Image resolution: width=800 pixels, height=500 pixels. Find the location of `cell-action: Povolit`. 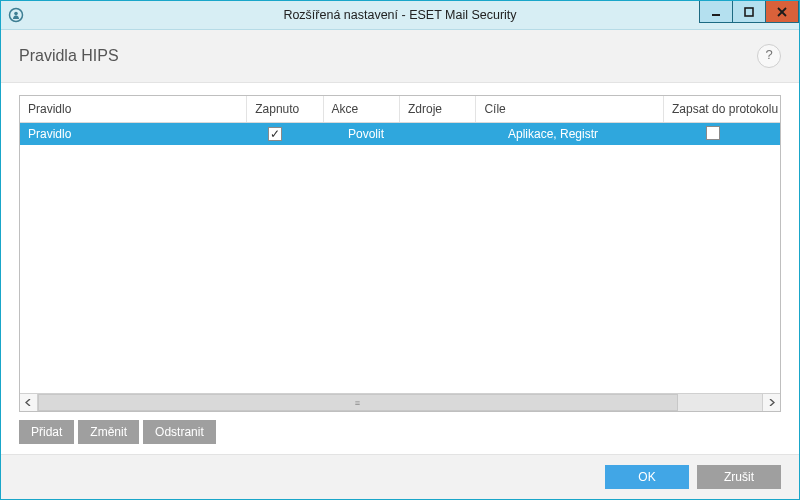

cell-action: Povolit is located at coordinates (380, 134).